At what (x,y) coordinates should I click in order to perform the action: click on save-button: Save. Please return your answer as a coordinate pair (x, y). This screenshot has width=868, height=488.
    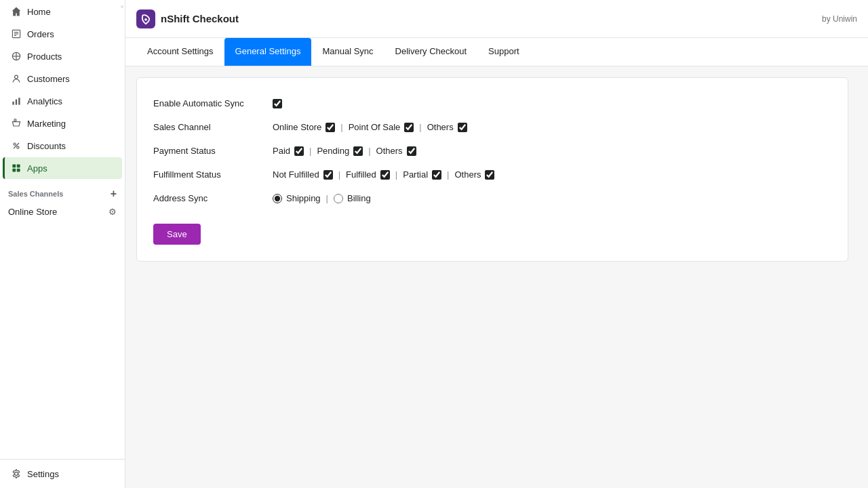
    Looking at the image, I should click on (177, 235).